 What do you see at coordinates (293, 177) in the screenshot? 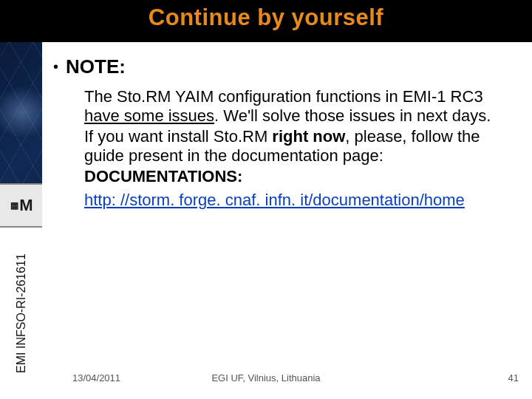
I see `documentations-label: DOCUMENTATIONS:` at bounding box center [293, 177].